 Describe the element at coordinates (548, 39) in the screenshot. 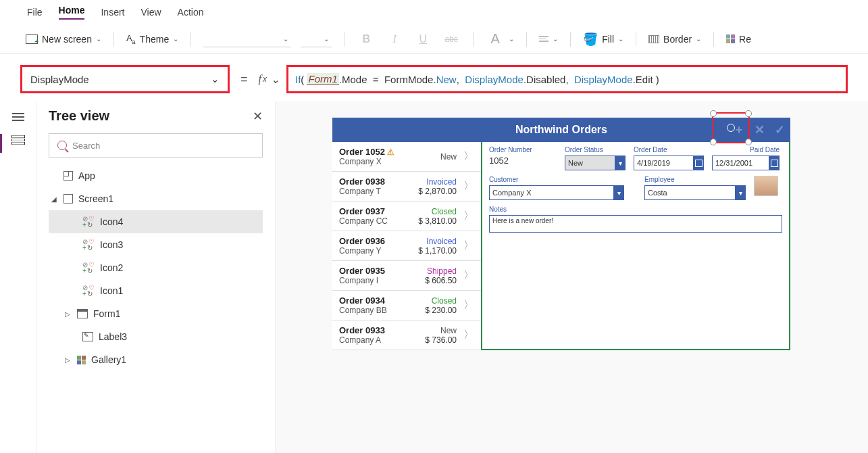

I see `align-button: ⌄` at that location.